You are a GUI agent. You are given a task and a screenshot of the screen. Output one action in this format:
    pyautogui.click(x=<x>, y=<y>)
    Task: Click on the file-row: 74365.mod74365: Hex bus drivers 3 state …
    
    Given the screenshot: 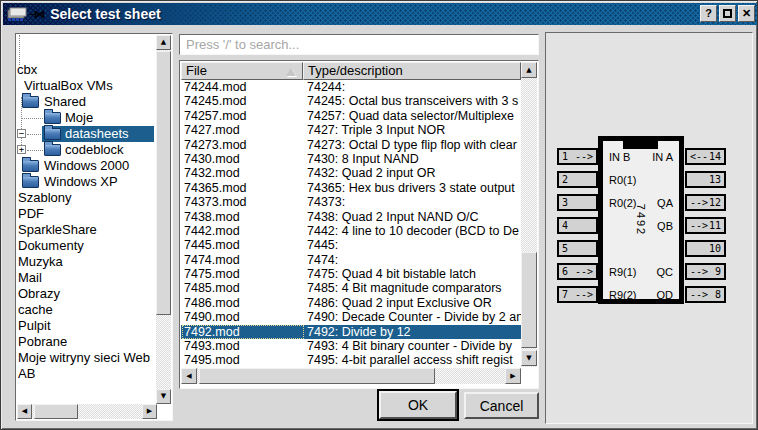 What is the action you would take?
    pyautogui.click(x=351, y=188)
    